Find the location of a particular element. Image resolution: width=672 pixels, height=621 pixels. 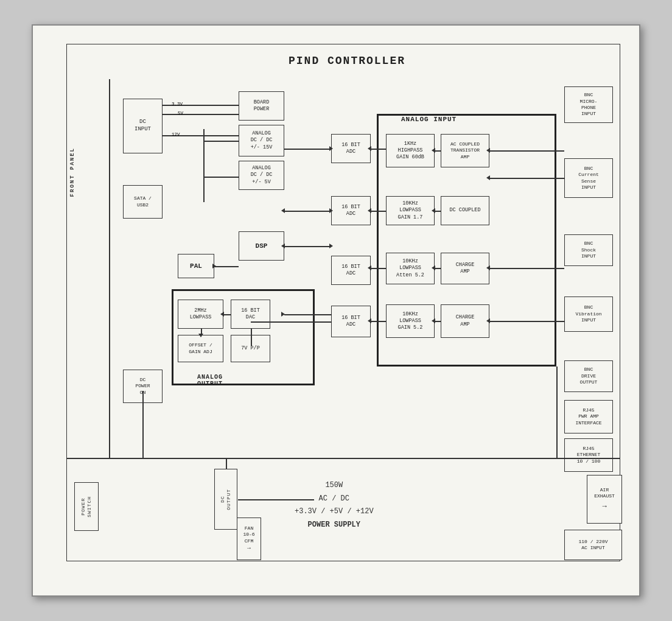

voltage-12-label: 12V is located at coordinates (176, 135).